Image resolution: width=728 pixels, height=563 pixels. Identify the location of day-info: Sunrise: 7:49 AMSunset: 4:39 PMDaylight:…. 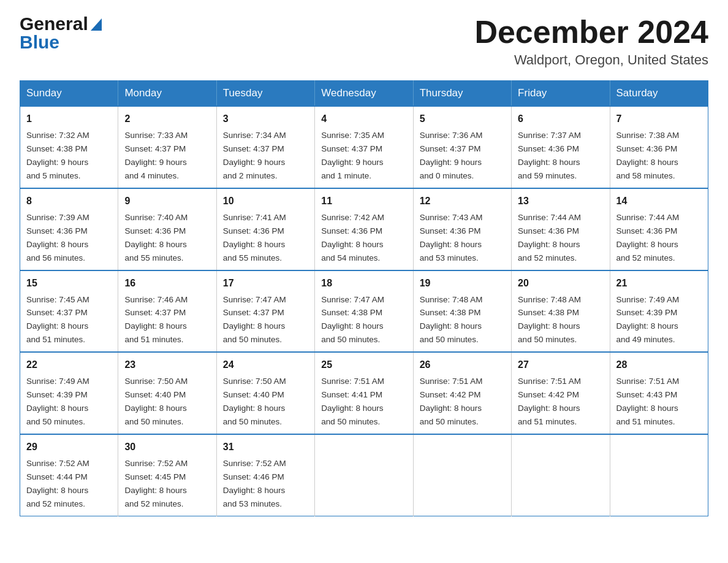
(648, 320).